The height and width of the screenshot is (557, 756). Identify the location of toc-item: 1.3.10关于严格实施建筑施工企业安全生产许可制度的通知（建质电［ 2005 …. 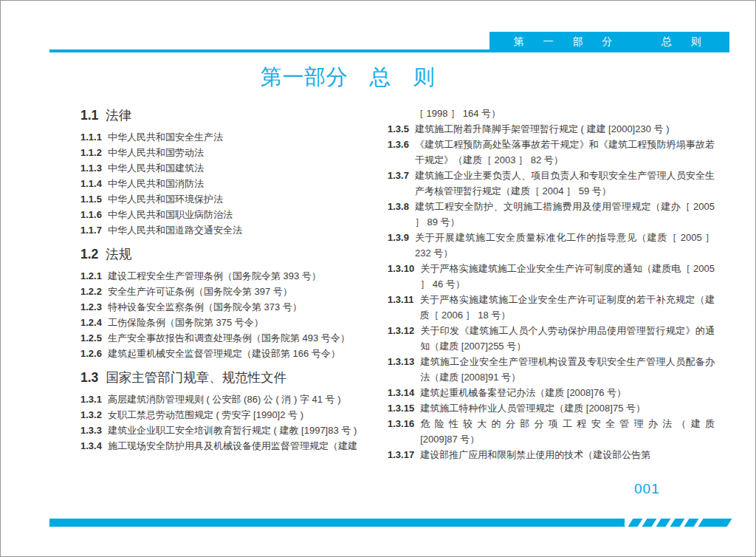
(551, 276).